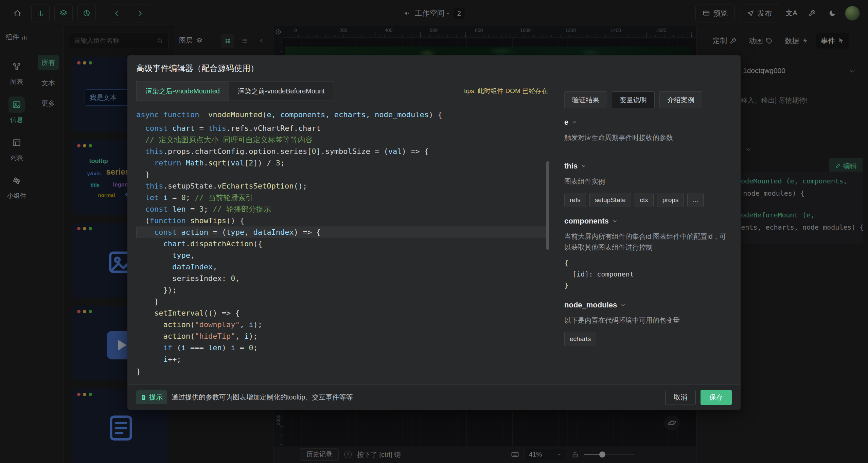 The height and width of the screenshot is (463, 868). What do you see at coordinates (695, 200) in the screenshot?
I see `chip-more: ...` at bounding box center [695, 200].